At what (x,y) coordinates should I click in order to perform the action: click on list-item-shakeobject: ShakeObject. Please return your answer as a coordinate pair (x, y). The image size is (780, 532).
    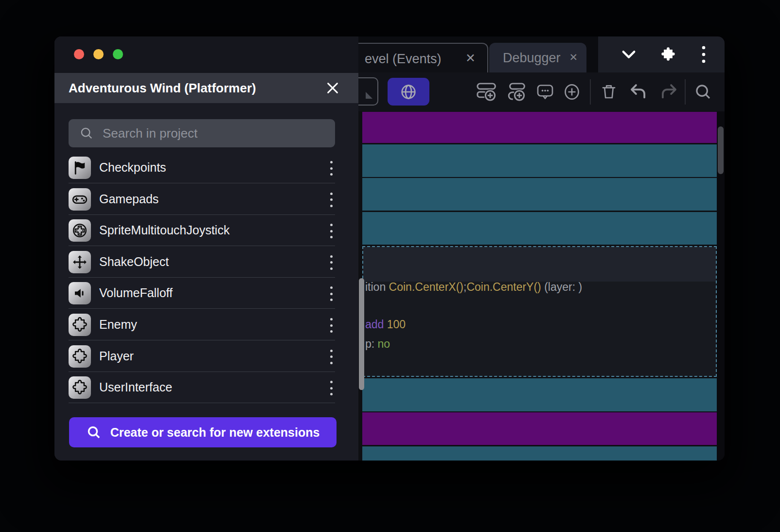
    Looking at the image, I should click on (202, 262).